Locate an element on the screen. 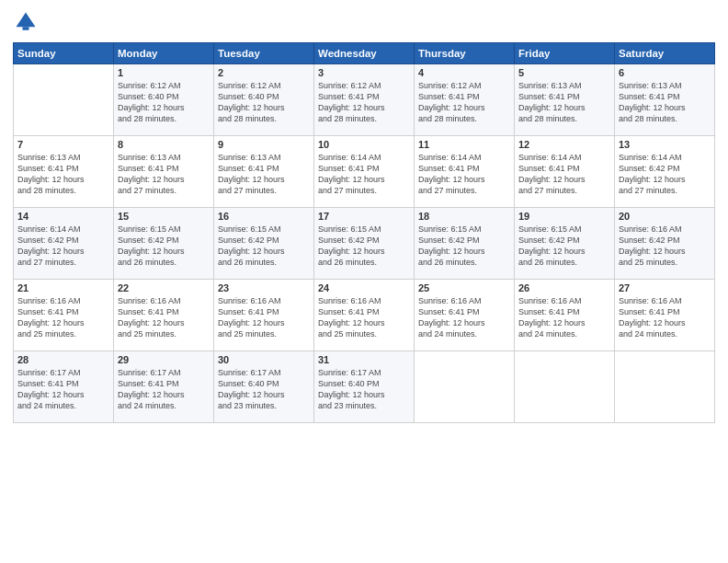  day-cell: 11Sunrise: 6:14 AM Sunset: 6:41 PM Dayli… is located at coordinates (465, 172).